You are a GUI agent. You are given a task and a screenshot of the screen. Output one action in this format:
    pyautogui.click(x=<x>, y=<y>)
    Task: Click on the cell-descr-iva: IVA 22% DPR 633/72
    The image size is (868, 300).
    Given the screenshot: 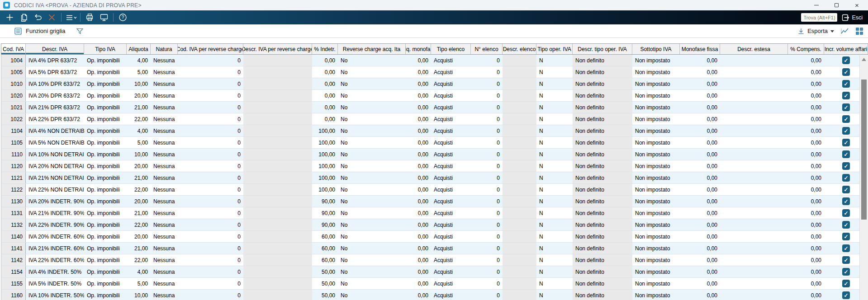 What is the action you would take?
    pyautogui.click(x=55, y=119)
    